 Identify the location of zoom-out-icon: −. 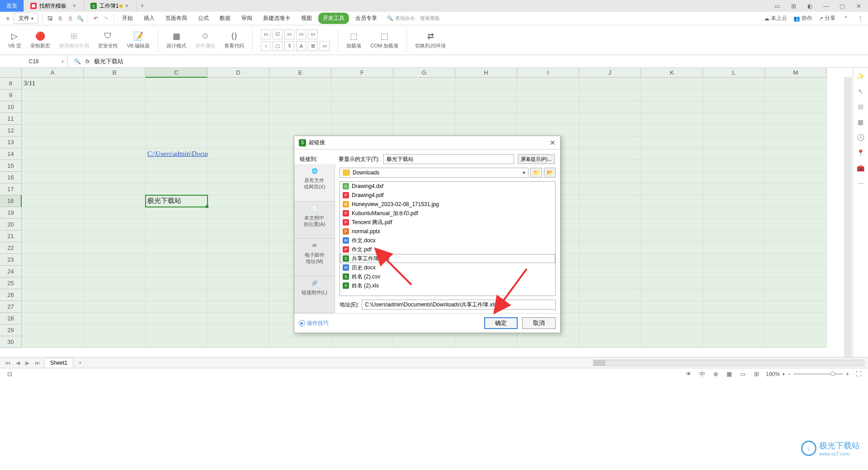
(789, 374).